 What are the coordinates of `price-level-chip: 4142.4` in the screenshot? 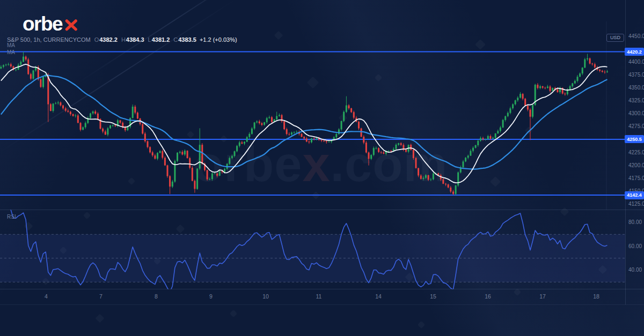 It's located at (634, 195).